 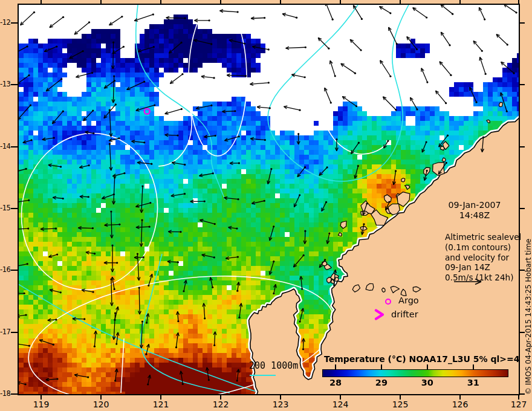 I want to click on y-tick--15, so click(x=15, y=209).